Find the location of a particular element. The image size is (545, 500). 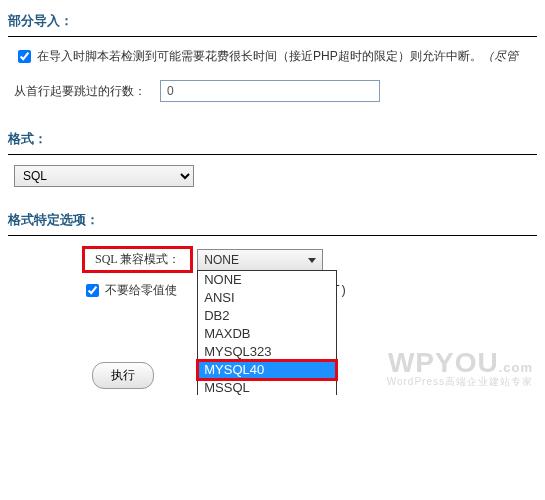

compat-option-maxdb: MAXDB is located at coordinates (267, 334).